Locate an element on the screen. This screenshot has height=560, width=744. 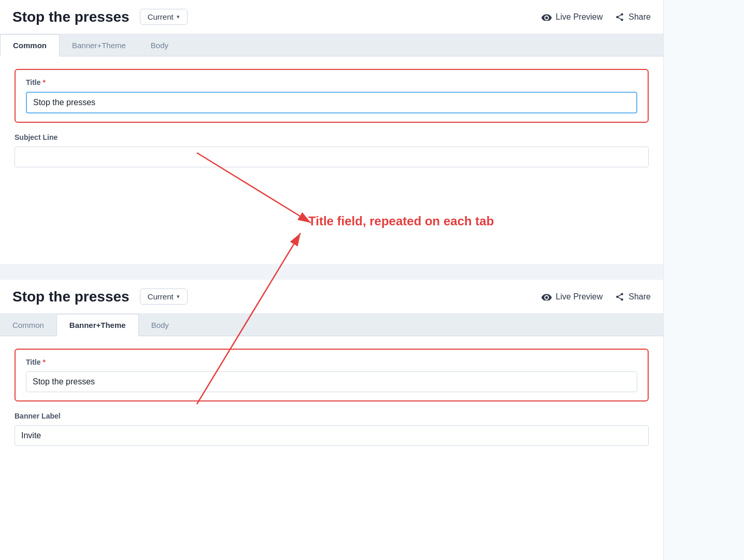
banner-input-bottom is located at coordinates (332, 436).